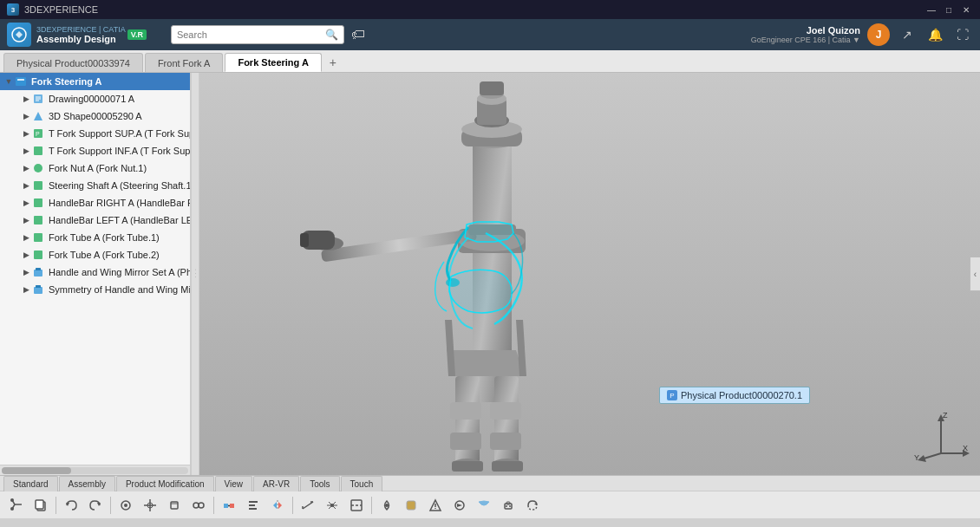 The width and height of the screenshot is (980, 527). I want to click on tab-add-button: +, so click(333, 62).